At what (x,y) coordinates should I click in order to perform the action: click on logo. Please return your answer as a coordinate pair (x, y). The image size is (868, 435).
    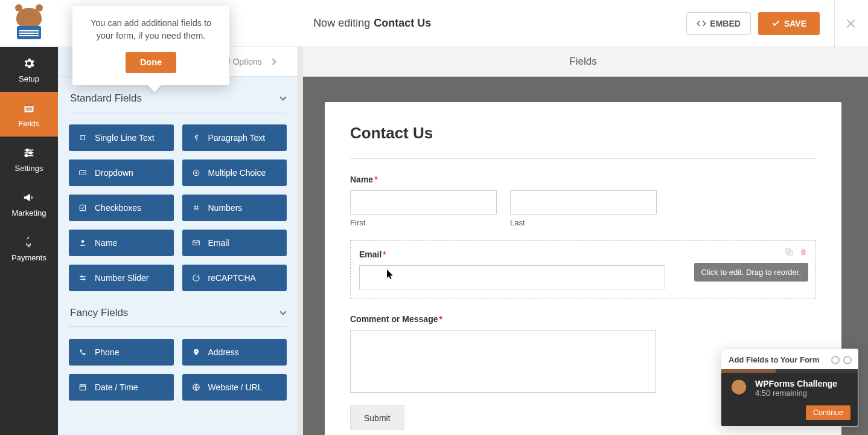
    Looking at the image, I should click on (29, 23).